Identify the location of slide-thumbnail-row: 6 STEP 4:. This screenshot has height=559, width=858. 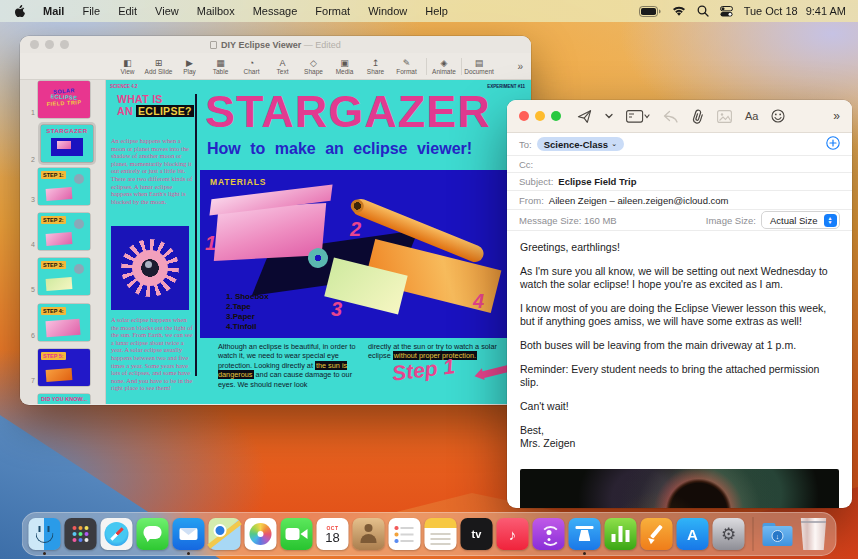
(63, 322).